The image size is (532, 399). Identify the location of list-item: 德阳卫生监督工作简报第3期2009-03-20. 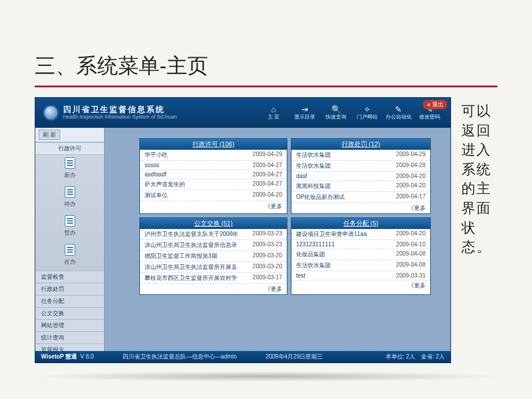
(213, 257).